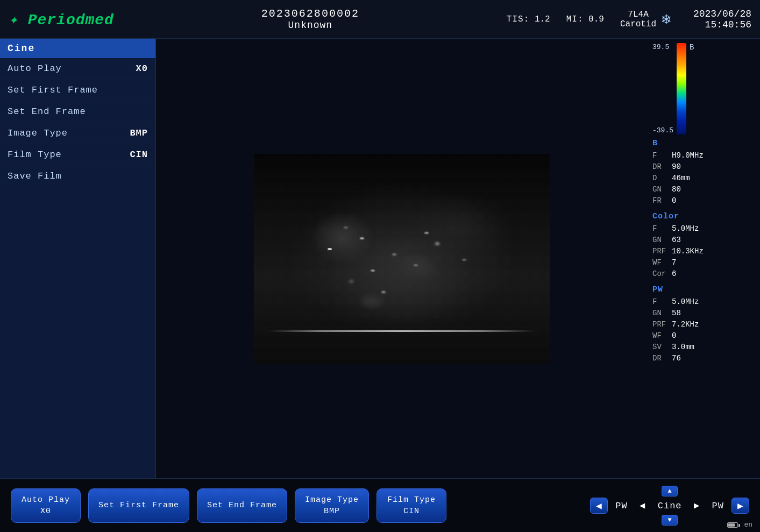  What do you see at coordinates (310, 14) in the screenshot?
I see `study-id: 2023062800002` at bounding box center [310, 14].